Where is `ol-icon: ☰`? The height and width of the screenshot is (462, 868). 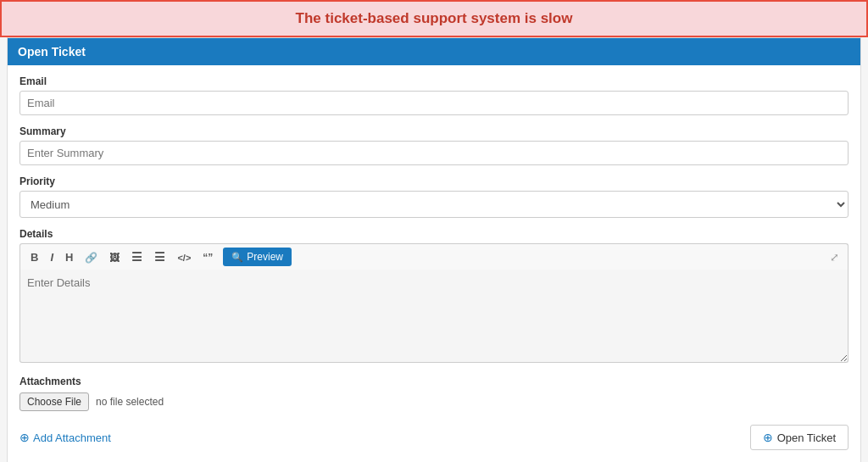 ol-icon: ☰ is located at coordinates (159, 257).